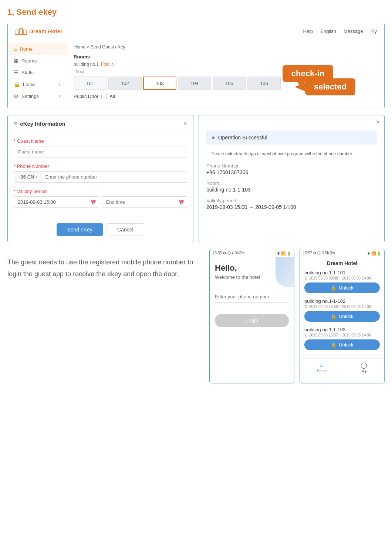  What do you see at coordinates (346, 316) in the screenshot?
I see `room2-unlock-label: Unlock` at bounding box center [346, 316].